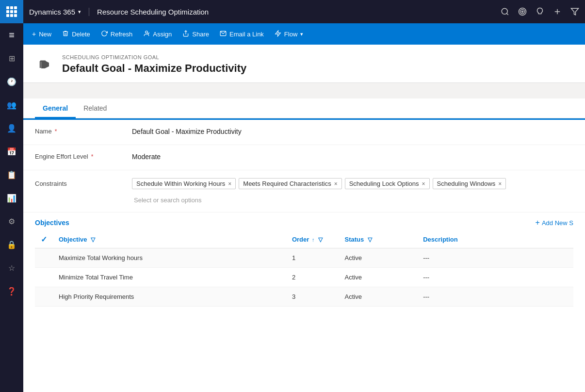 This screenshot has height=392, width=585. What do you see at coordinates (56, 131) in the screenshot?
I see `name-required-star: *` at bounding box center [56, 131].